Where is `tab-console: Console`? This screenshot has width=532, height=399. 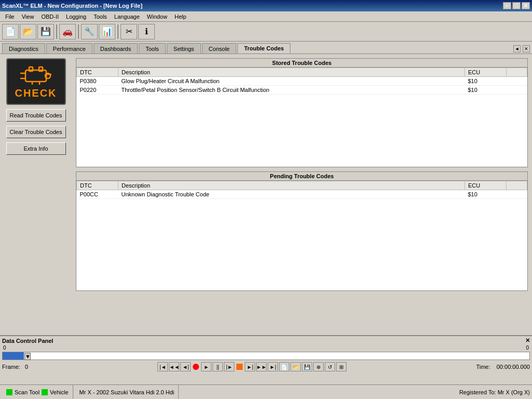 tab-console: Console is located at coordinates (219, 48).